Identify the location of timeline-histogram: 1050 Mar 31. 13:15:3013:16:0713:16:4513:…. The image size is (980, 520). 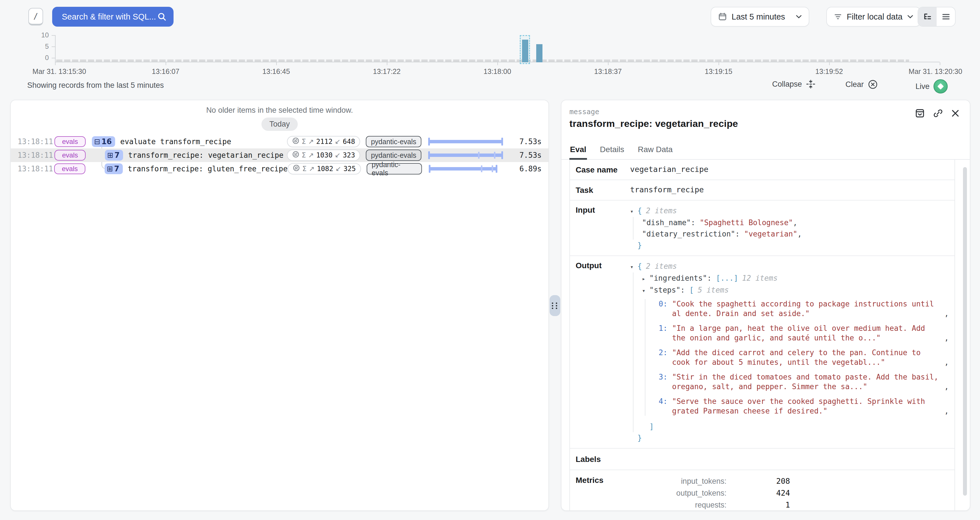
(490, 55).